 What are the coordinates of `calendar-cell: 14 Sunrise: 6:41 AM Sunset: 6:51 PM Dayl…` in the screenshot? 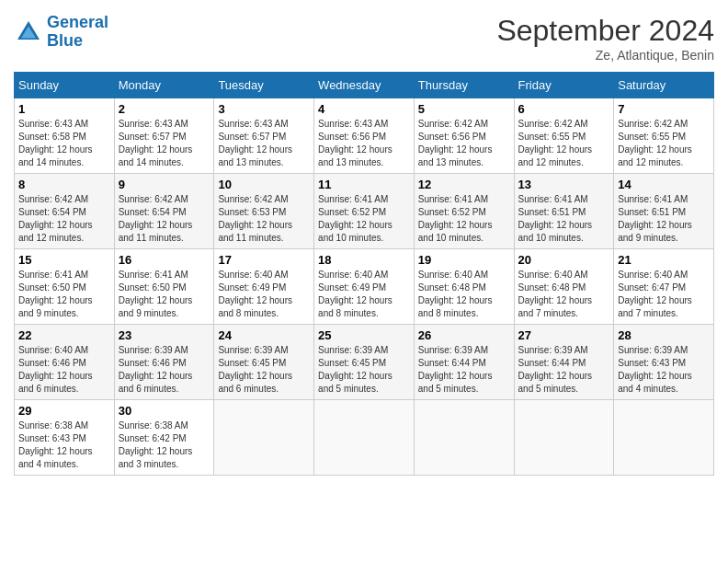 It's located at (664, 212).